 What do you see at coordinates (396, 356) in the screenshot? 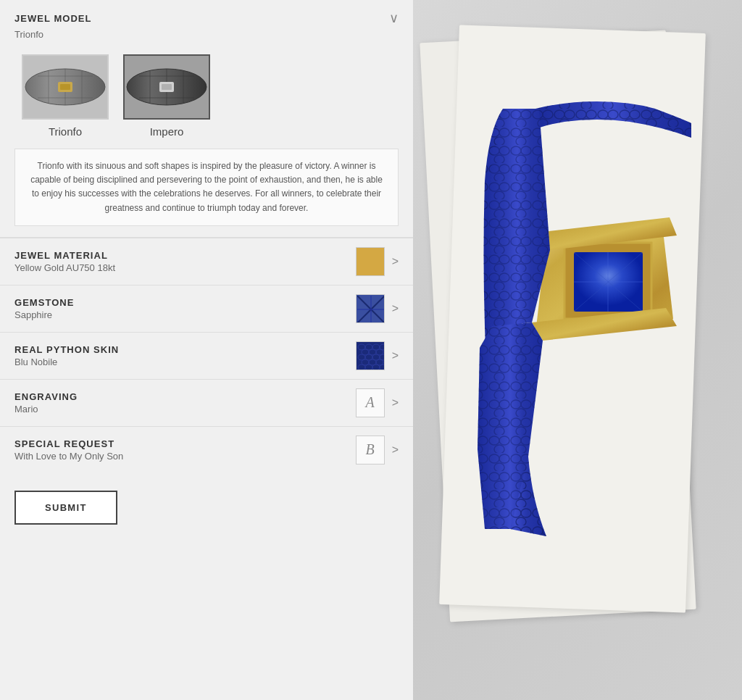
I see `python-skin-chevron: >` at bounding box center [396, 356].